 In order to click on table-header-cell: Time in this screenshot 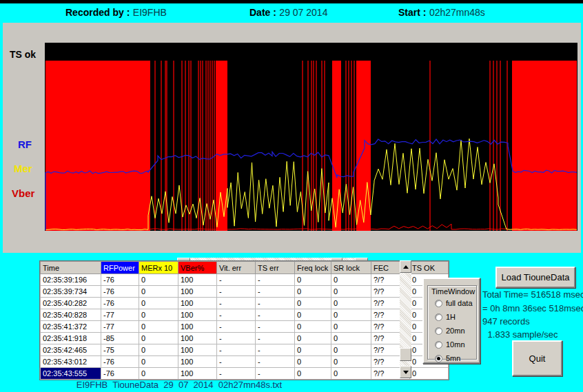, I will do `click(71, 268)`.